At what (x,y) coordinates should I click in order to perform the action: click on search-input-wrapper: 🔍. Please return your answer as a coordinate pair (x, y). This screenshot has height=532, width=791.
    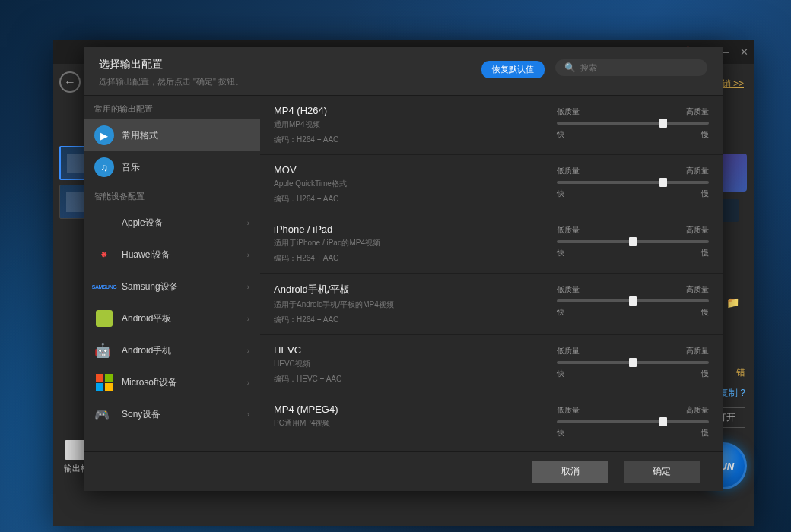
    Looking at the image, I should click on (631, 68).